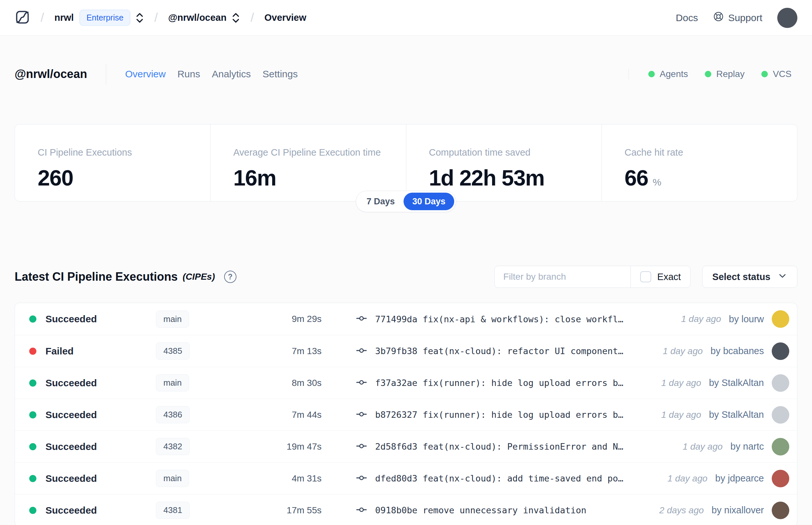  What do you see at coordinates (646, 277) in the screenshot?
I see `exact-checkbox` at bounding box center [646, 277].